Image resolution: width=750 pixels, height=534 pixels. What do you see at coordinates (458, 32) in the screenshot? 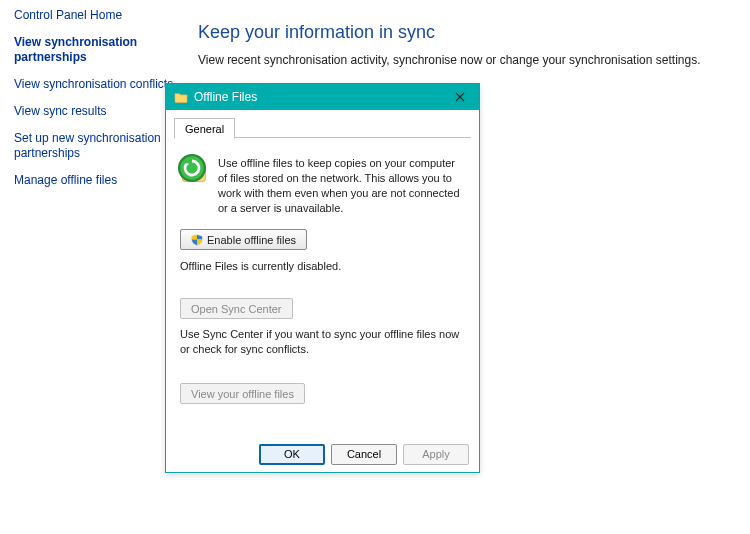
I see `page-title: Keep your information in sync` at bounding box center [458, 32].